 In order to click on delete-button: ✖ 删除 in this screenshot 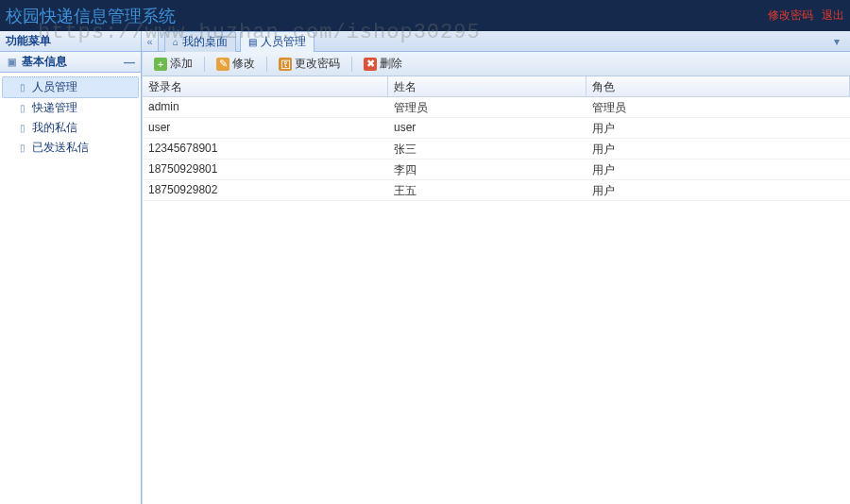, I will do `click(383, 64)`.